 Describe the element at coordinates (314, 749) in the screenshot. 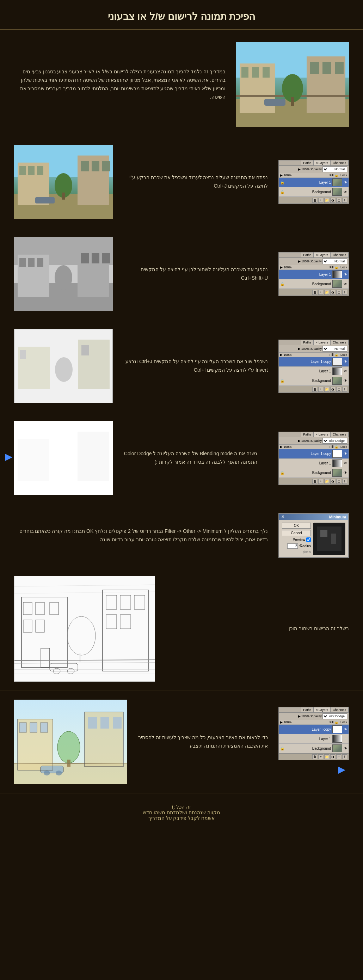

I see `layer-item-bg-s7: 👁 Background 🔒` at that location.